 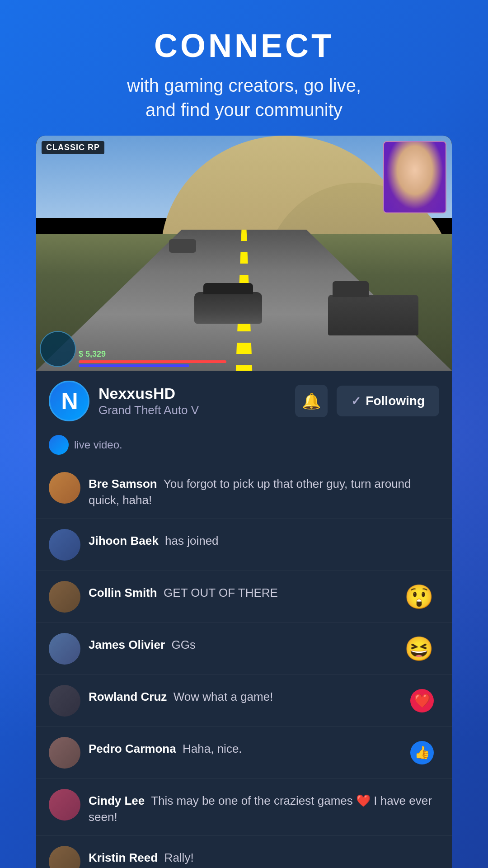 What do you see at coordinates (192, 401) in the screenshot?
I see `streamer-name-block: NexxusHD Grand Theft Auto V` at bounding box center [192, 401].